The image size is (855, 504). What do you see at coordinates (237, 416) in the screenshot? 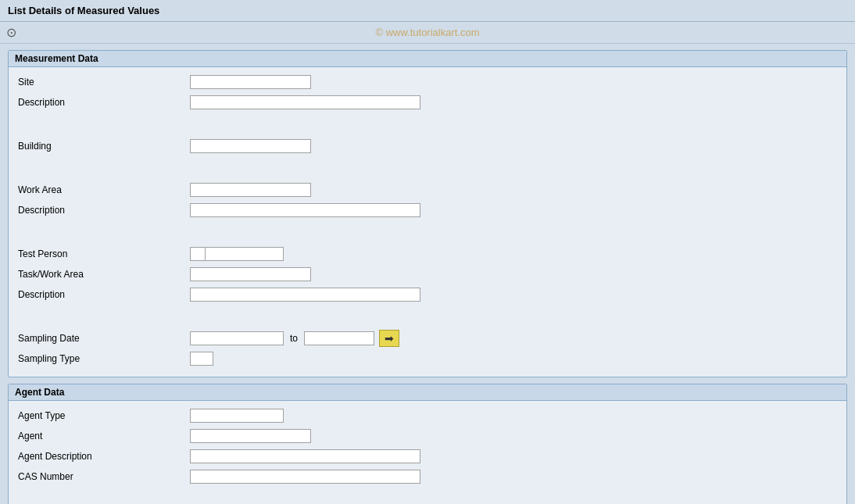
I see `agent-type-input` at bounding box center [237, 416].